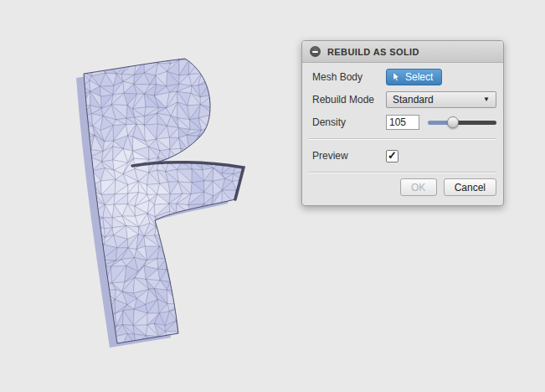 The image size is (545, 392). I want to click on collapse-minus-circle-icon, so click(315, 52).